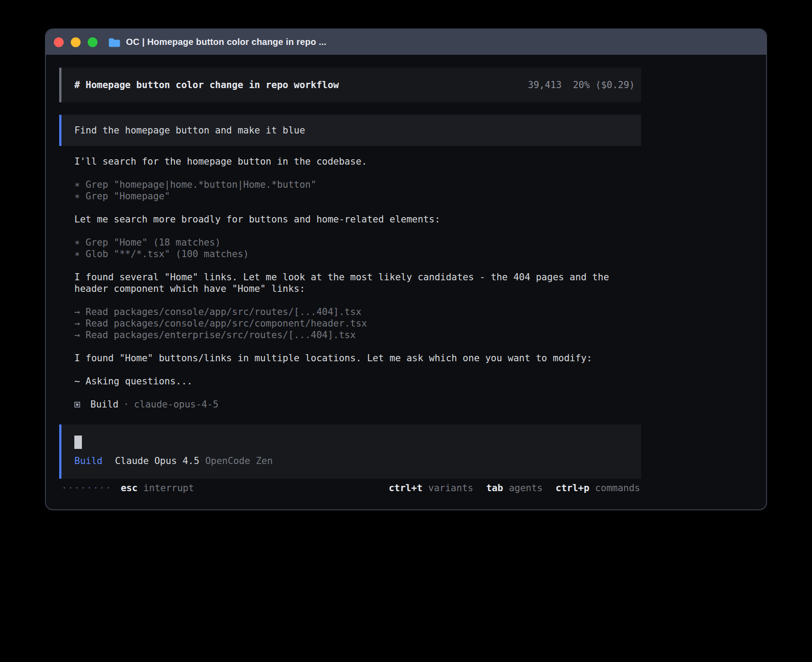 Image resolution: width=812 pixels, height=662 pixels. Describe the element at coordinates (515, 488) in the screenshot. I see `footer-shortcuts: ctrl+t variants tab agents ctrl+p comman…` at that location.